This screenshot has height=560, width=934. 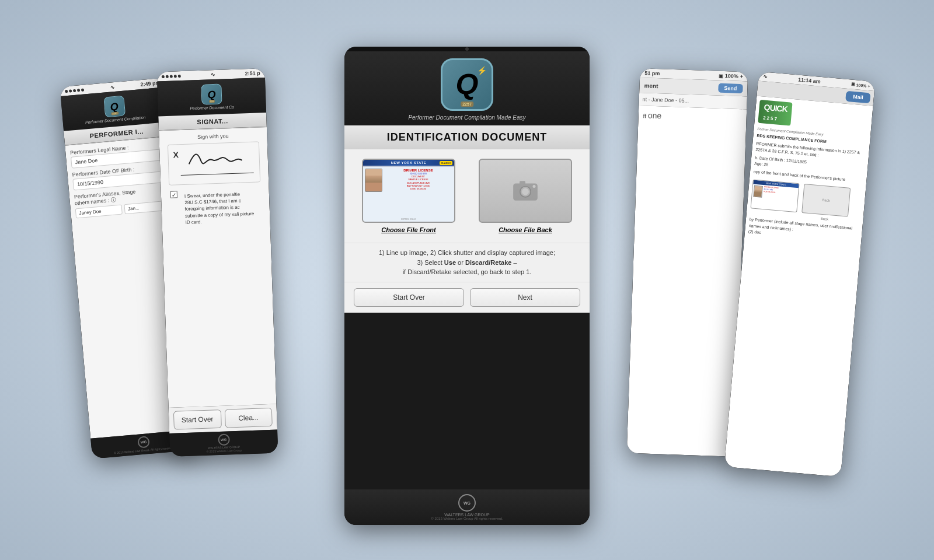 I want to click on top-bar-phone3, so click(x=467, y=49).